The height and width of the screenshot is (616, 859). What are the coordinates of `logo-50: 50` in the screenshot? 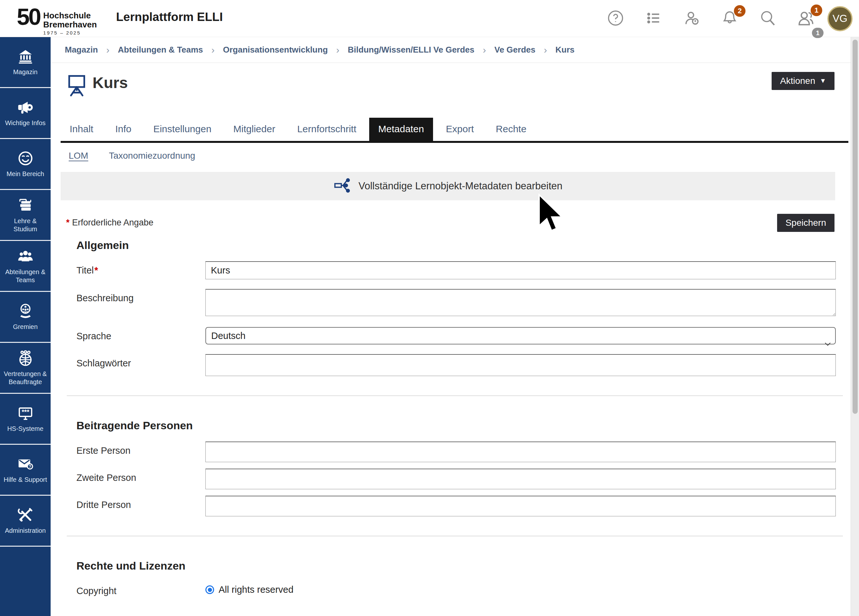 It's located at (28, 17).